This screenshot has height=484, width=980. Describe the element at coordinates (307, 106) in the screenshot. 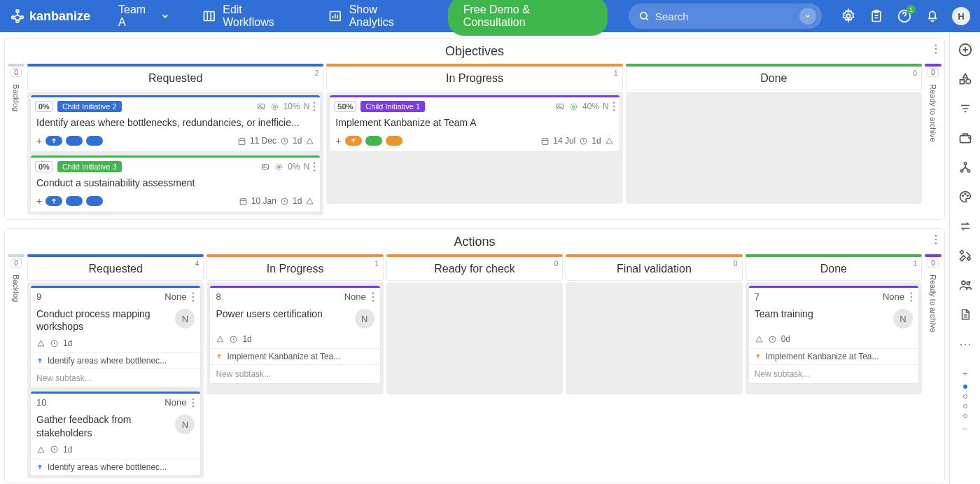

I see `card-owner: N` at that location.